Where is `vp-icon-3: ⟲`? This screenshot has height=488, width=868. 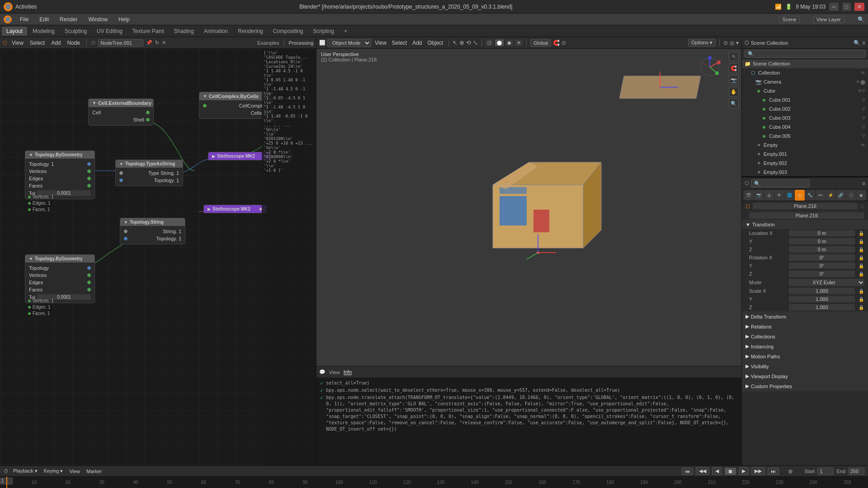
vp-icon-3: ⟲ is located at coordinates (468, 42).